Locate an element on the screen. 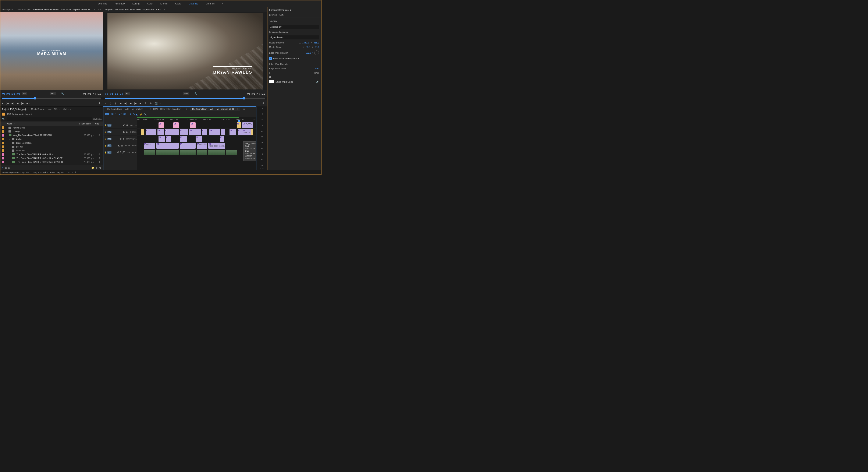 This screenshot has height=472, width=868. program-scrubber is located at coordinates (185, 98).